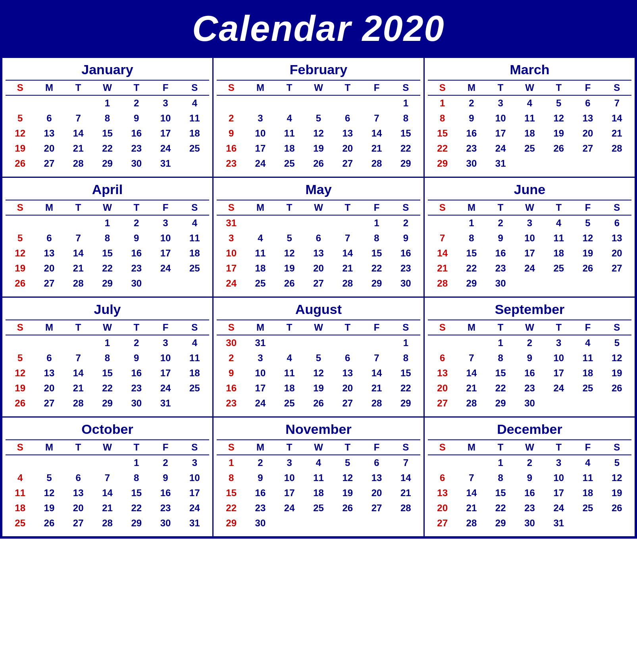 This screenshot has height=672, width=637. I want to click on week-row: 27282930000, so click(529, 403).